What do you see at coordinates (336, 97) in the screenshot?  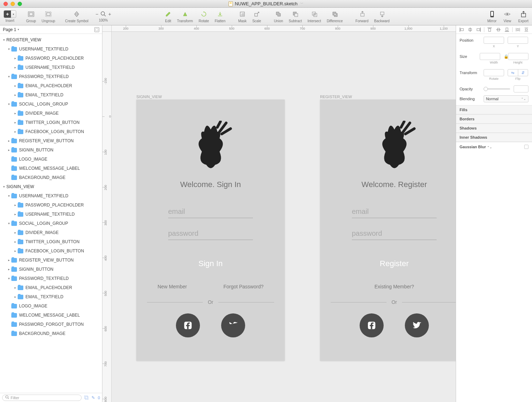 I see `artboard-label: REGISTER_VIEW` at bounding box center [336, 97].